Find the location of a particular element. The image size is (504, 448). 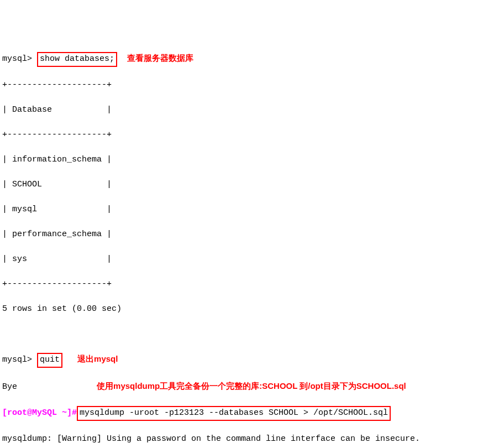

annotation-mysqldump1: 使用mysqldump工具完全备份一个完整的库:SCHOOL 到/opt目录下为… is located at coordinates (251, 386).